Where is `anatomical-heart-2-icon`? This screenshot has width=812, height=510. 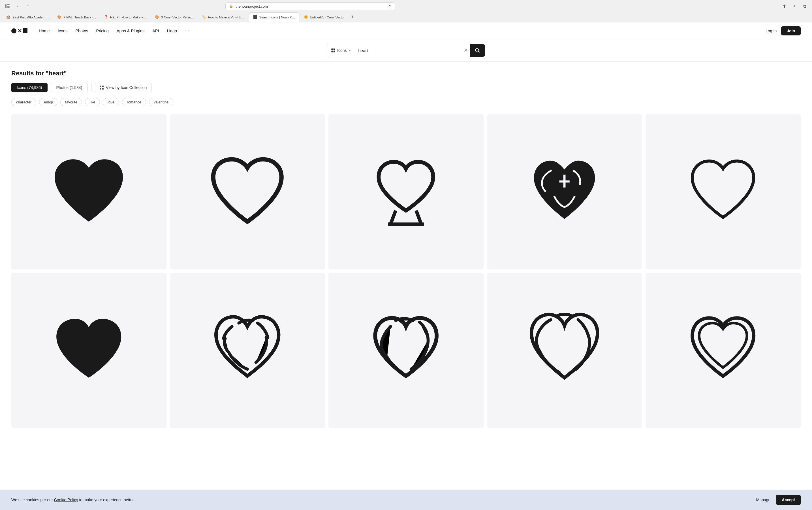 anatomical-heart-2-icon is located at coordinates (247, 350).